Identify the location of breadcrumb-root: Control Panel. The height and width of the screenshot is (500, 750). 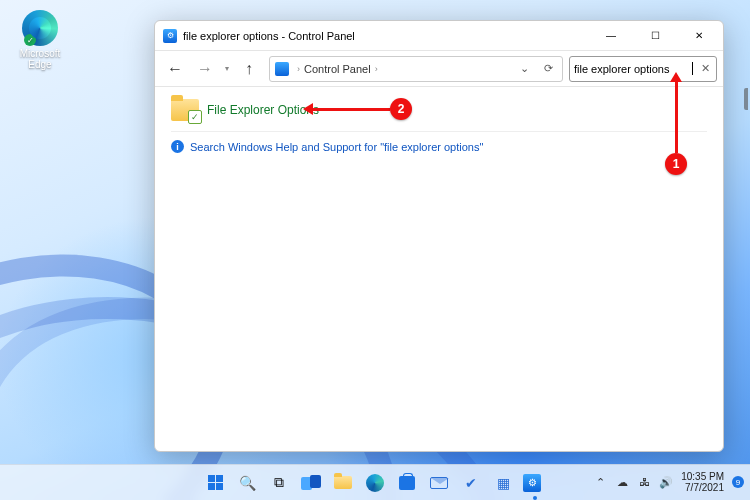
(338, 69).